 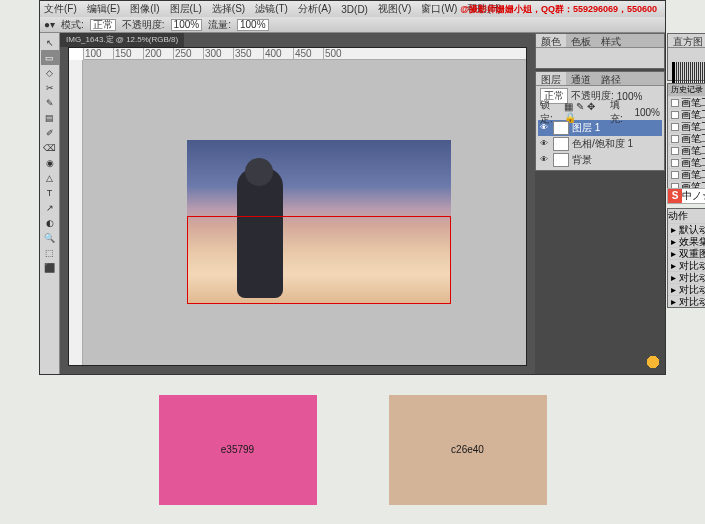 I want to click on layer-row: 👁 色相/饱和度 1, so click(x=600, y=144).